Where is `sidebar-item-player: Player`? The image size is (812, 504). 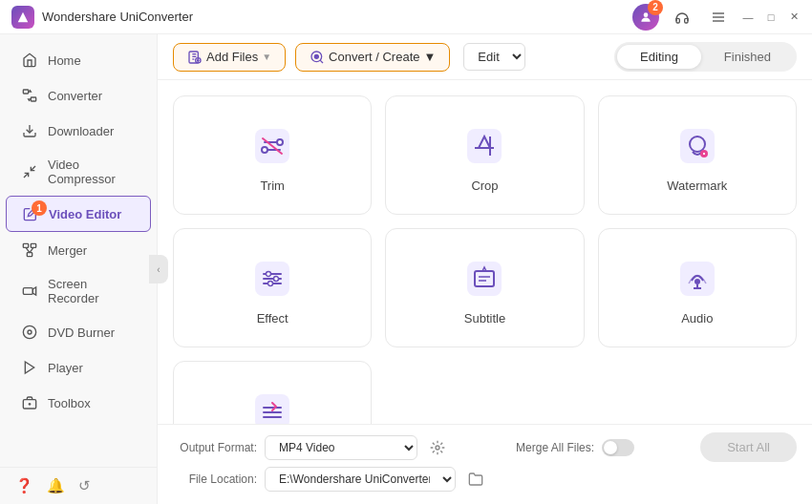 sidebar-item-player: Player is located at coordinates (78, 368).